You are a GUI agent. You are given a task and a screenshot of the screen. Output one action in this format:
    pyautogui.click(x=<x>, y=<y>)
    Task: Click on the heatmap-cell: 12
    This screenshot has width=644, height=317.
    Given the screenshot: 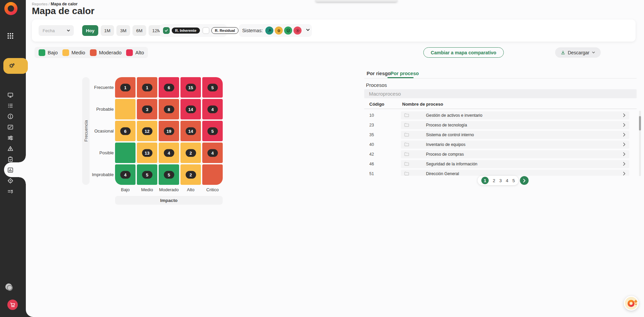 What is the action you would take?
    pyautogui.click(x=147, y=131)
    